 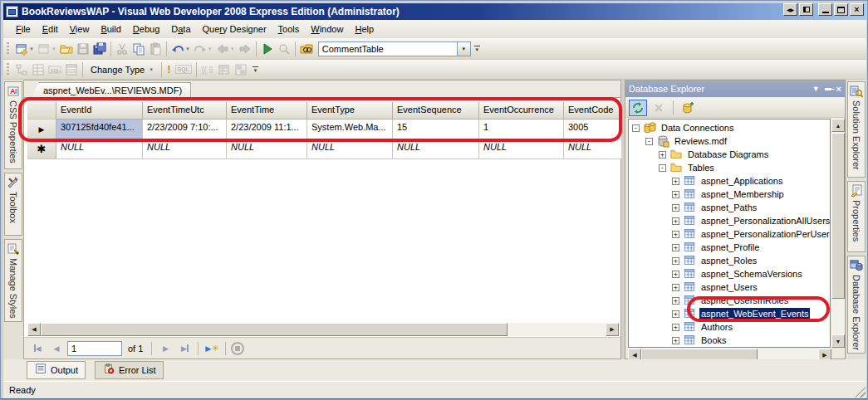 I want to click on tree-item-bookauthors: +BookAuthors, so click(x=729, y=347).